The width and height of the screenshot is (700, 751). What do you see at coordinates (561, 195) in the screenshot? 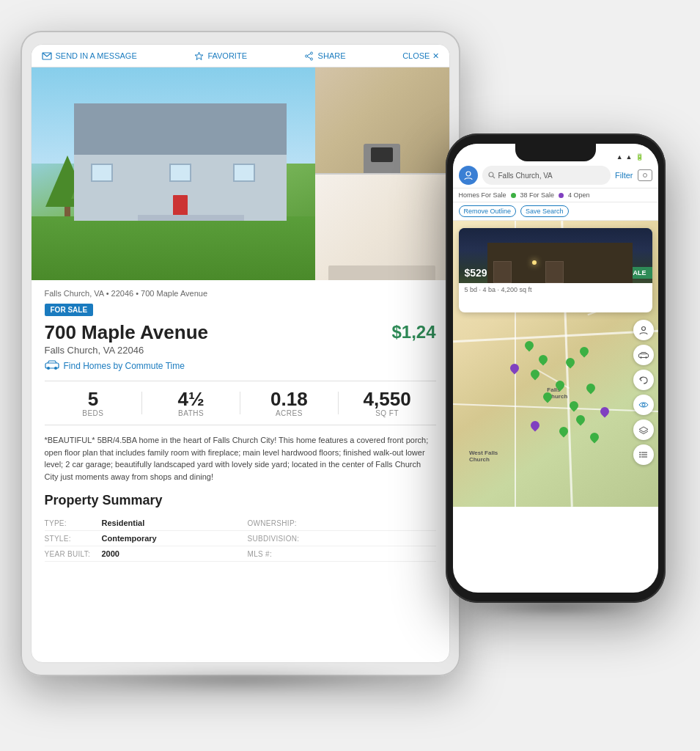
I see `open-dot` at bounding box center [561, 195].